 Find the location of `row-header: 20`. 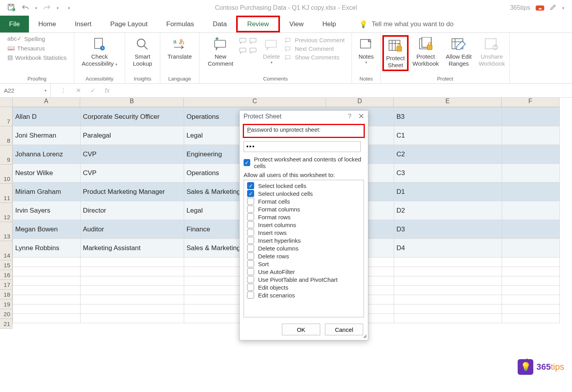

row-header: 20 is located at coordinates (6, 314).